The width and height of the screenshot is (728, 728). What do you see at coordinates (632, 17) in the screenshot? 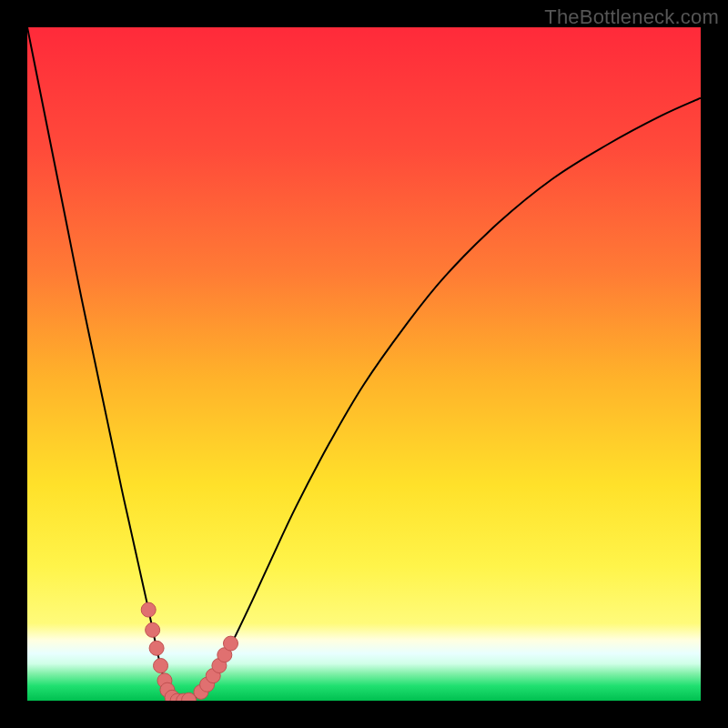
I see `watermark-text: TheBottleneck.com` at bounding box center [632, 17].